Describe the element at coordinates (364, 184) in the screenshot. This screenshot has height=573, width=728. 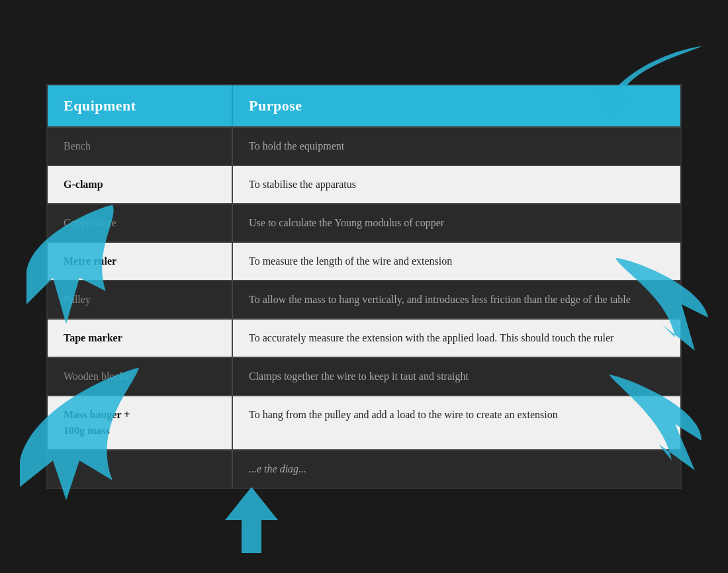
I see `table-row-g-clamp: G-clampTo stabilise the apparatus` at that location.